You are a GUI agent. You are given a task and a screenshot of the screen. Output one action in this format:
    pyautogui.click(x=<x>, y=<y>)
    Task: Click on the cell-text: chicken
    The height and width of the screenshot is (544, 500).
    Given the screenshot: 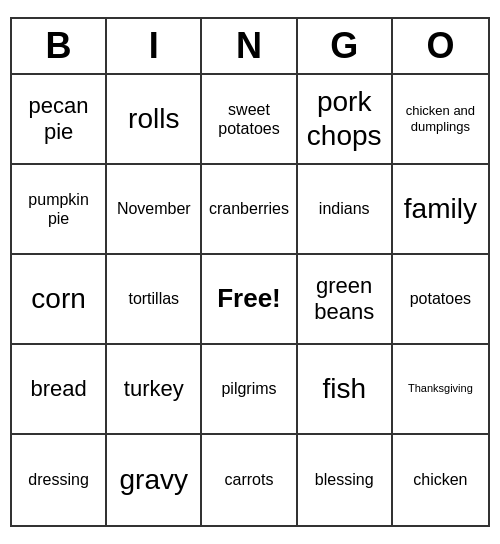 What is the action you would take?
    pyautogui.click(x=440, y=480)
    